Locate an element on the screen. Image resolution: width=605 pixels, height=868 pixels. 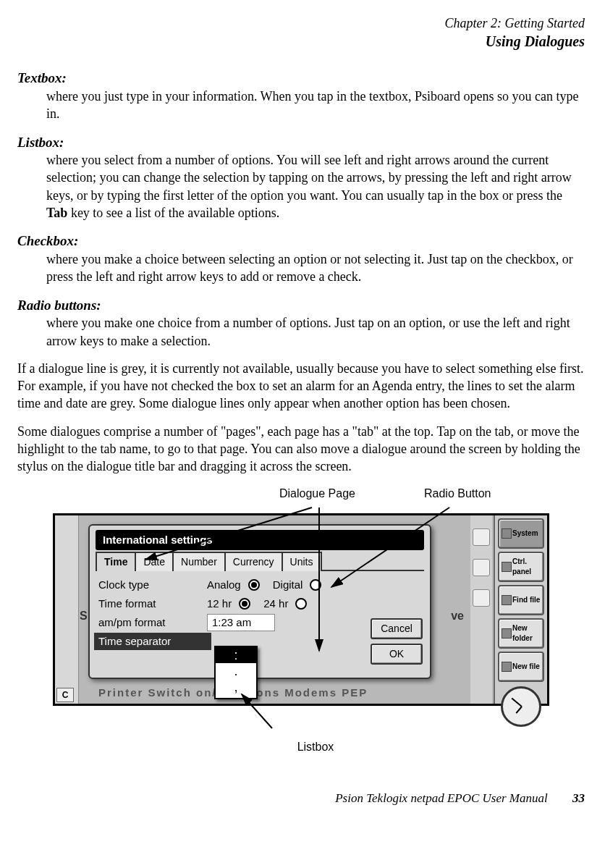
ampm-field: 1:23 am is located at coordinates (241, 623).